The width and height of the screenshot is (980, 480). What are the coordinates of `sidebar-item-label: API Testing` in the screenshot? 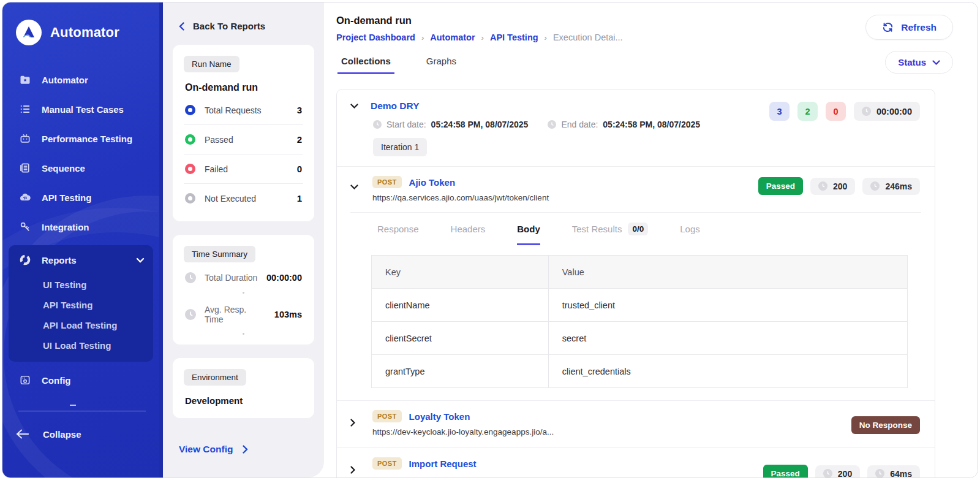 It's located at (66, 197).